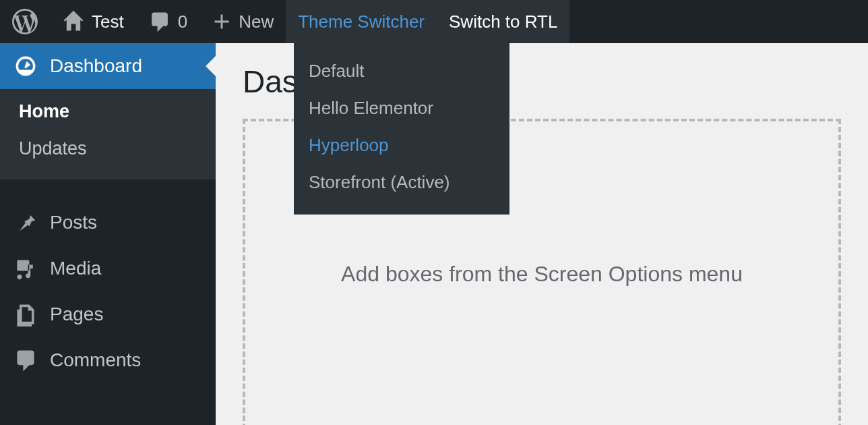  Describe the element at coordinates (256, 22) in the screenshot. I see `new-content-label: New` at that location.